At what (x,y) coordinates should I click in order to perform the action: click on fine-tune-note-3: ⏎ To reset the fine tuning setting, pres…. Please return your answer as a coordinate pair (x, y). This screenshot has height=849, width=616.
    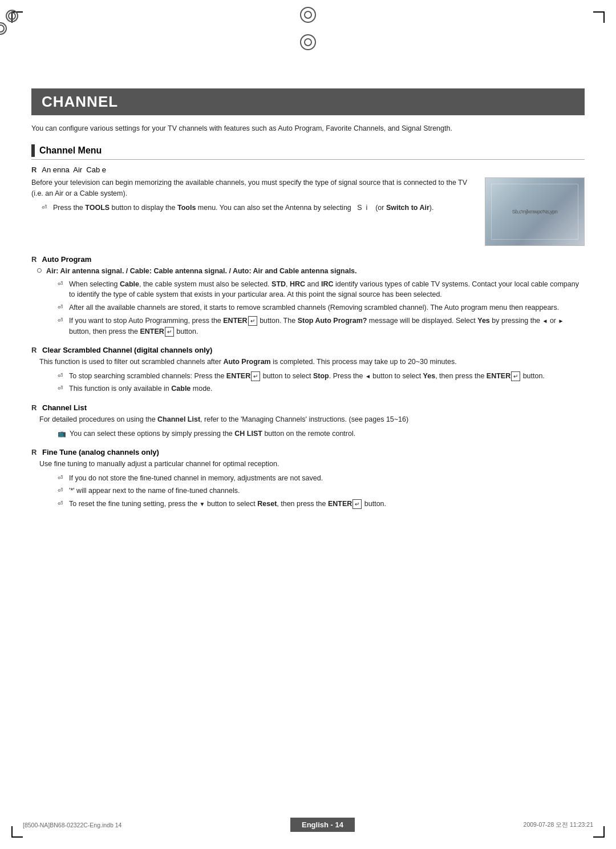
    Looking at the image, I should click on (316, 504).